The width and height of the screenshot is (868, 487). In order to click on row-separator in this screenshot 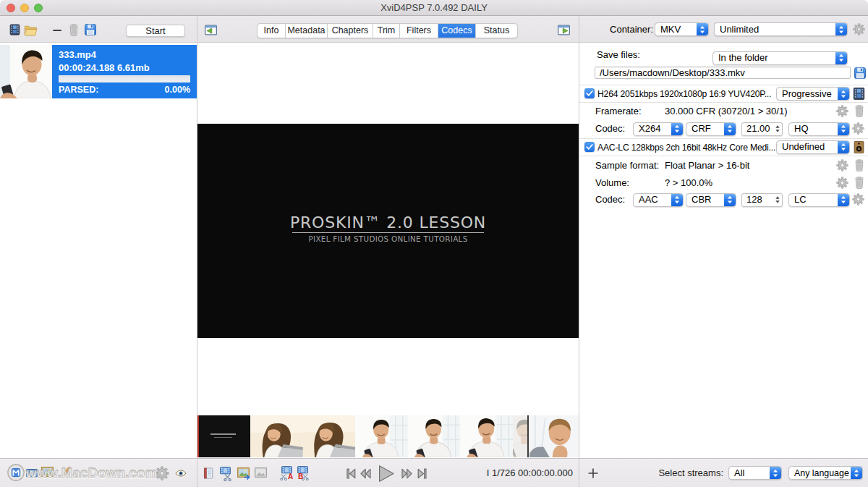, I will do `click(723, 139)`.